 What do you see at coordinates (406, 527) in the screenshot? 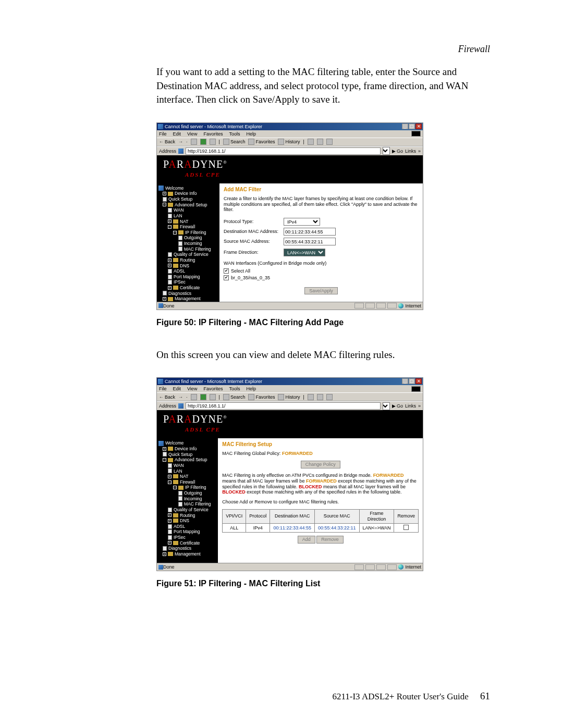
I see `remove-checkbox` at bounding box center [406, 527].